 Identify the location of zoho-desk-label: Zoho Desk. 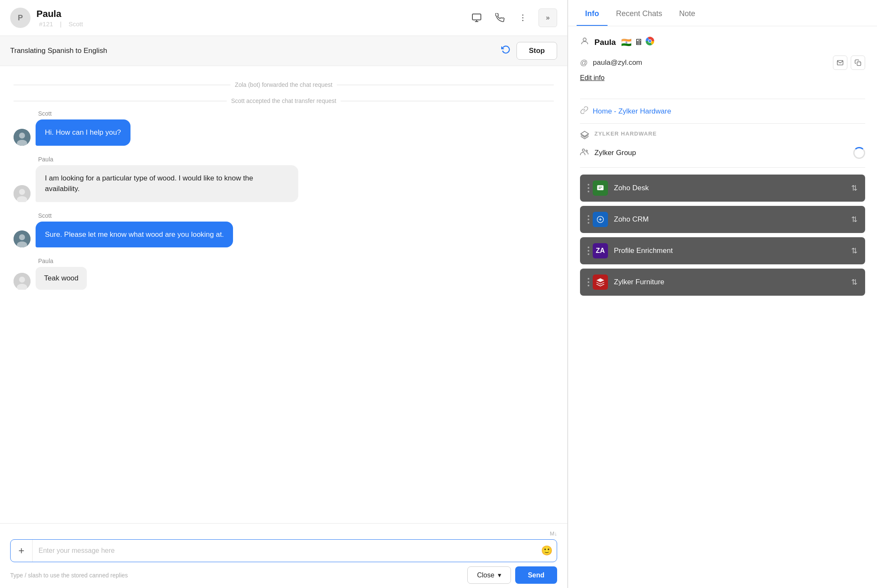
(733, 188).